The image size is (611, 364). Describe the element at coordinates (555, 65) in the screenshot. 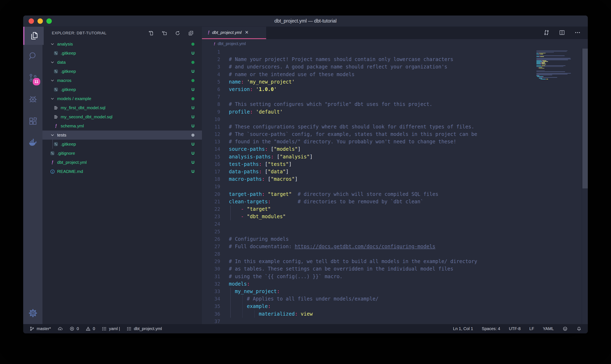

I see `minimap` at that location.